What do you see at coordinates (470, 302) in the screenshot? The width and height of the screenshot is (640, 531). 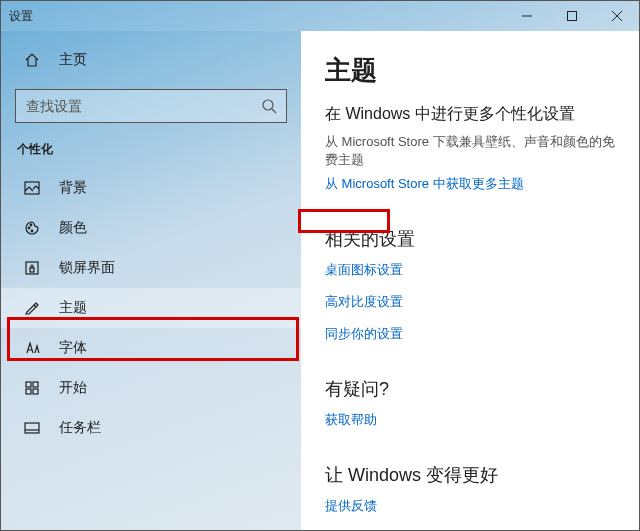 I see `high-contrast-link: 高对比度设置` at bounding box center [470, 302].